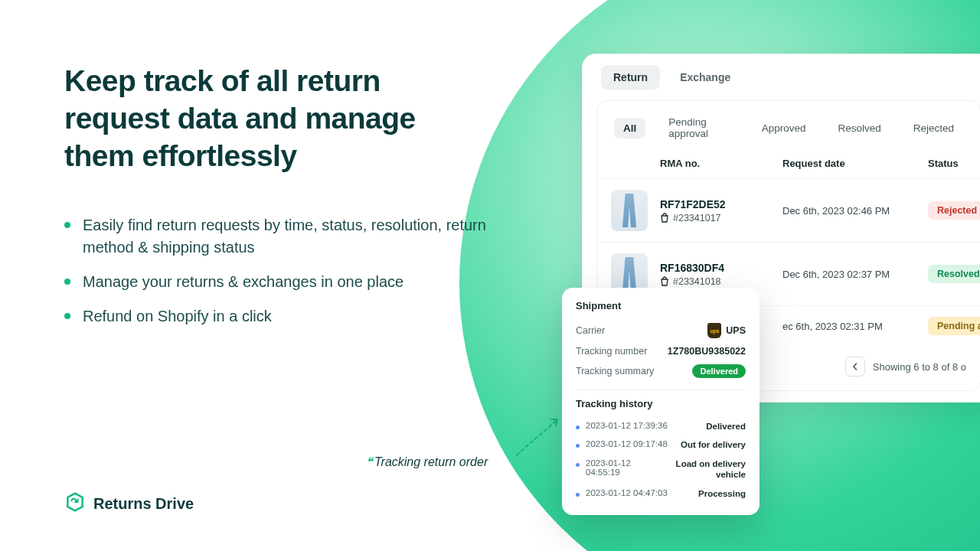 The image size is (980, 551). Describe the element at coordinates (661, 460) in the screenshot. I see `tracking-history-list: 2023-01-12 17:39:36 Delivered 2023-01-12…` at that location.